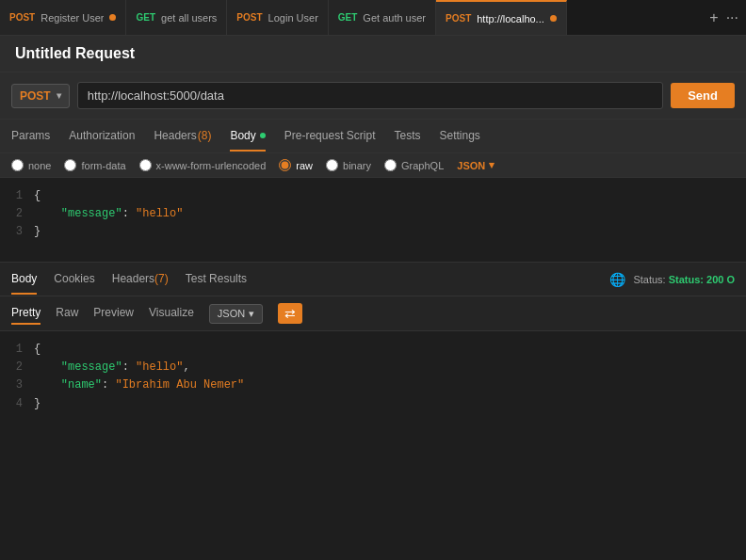 The image size is (746, 560). What do you see at coordinates (407, 136) in the screenshot?
I see `req-tab-tests: Tests` at bounding box center [407, 136].